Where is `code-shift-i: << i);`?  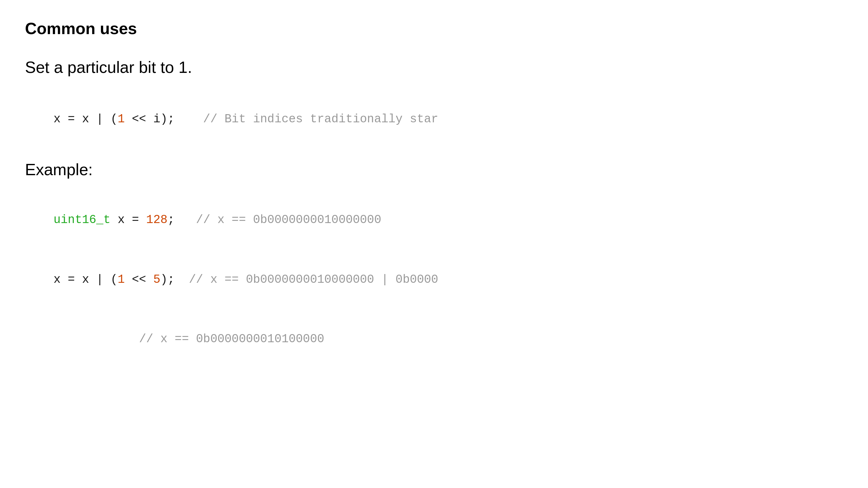 code-shift-i: << i); is located at coordinates (150, 119).